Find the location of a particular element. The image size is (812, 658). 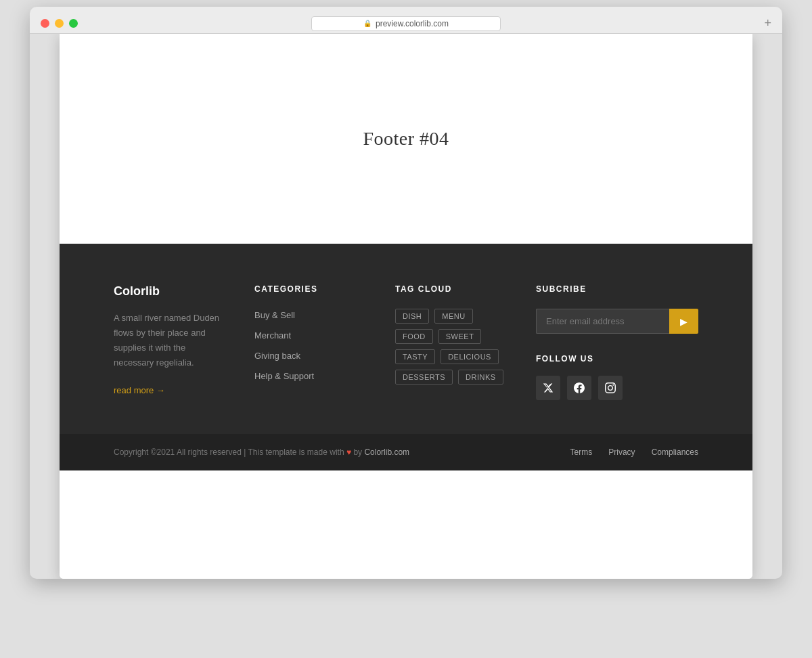

footer-copyright: Copyright ©2021 All rights reserved | Th… is located at coordinates (261, 452).